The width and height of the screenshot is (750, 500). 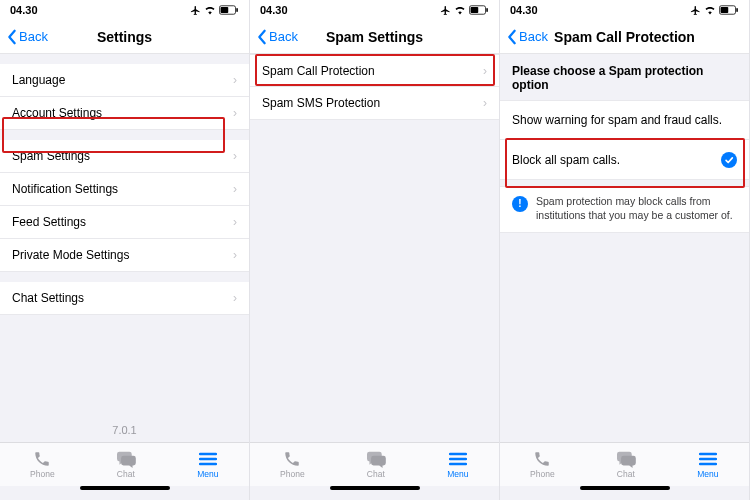 I want to click on row-spam-settings: Spam Settings ›, so click(x=124, y=156).